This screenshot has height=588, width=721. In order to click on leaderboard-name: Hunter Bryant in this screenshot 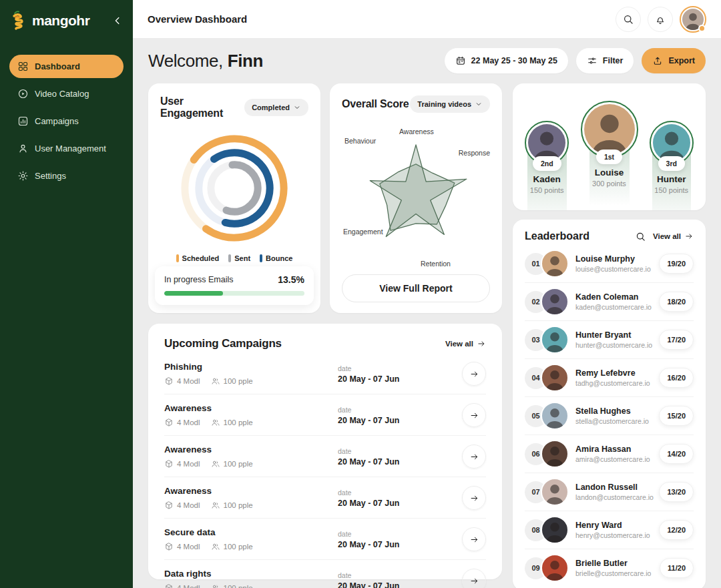, I will do `click(614, 335)`.